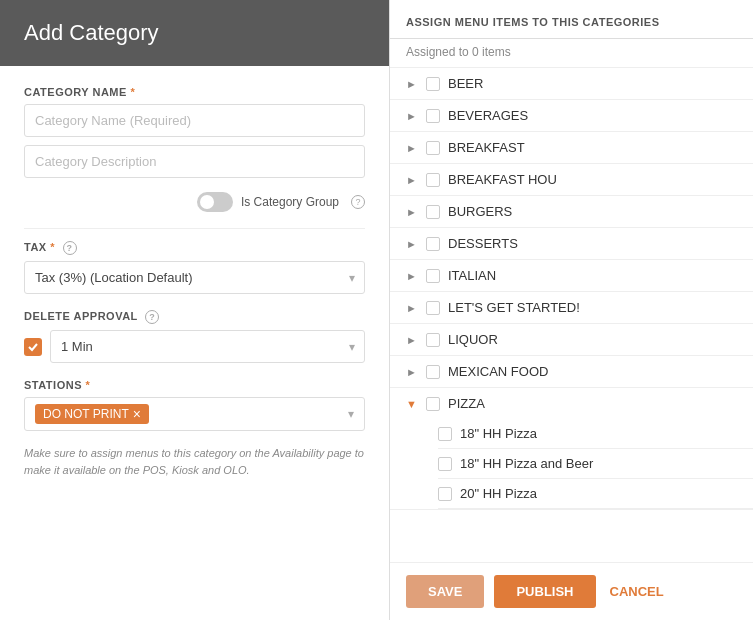  I want to click on tax-label: TAX * ?, so click(194, 248).